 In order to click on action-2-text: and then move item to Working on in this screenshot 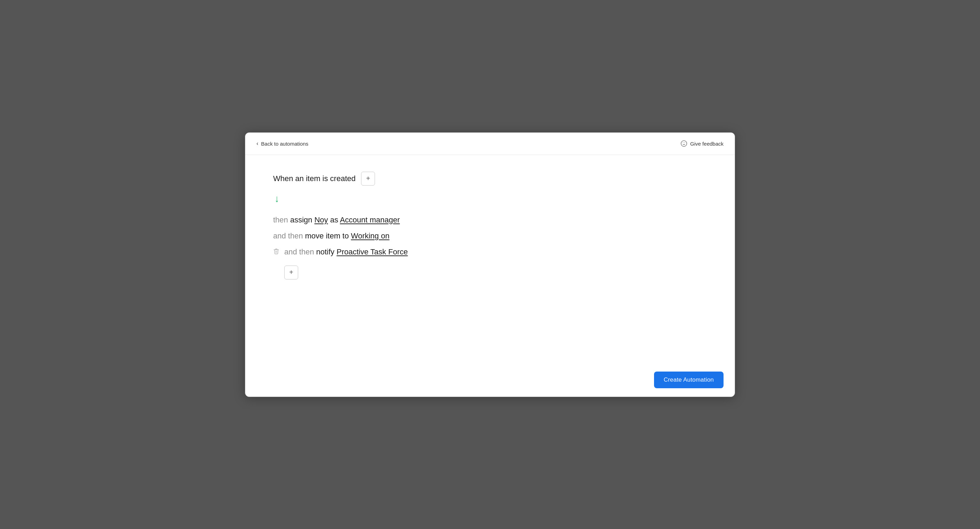, I will do `click(331, 236)`.